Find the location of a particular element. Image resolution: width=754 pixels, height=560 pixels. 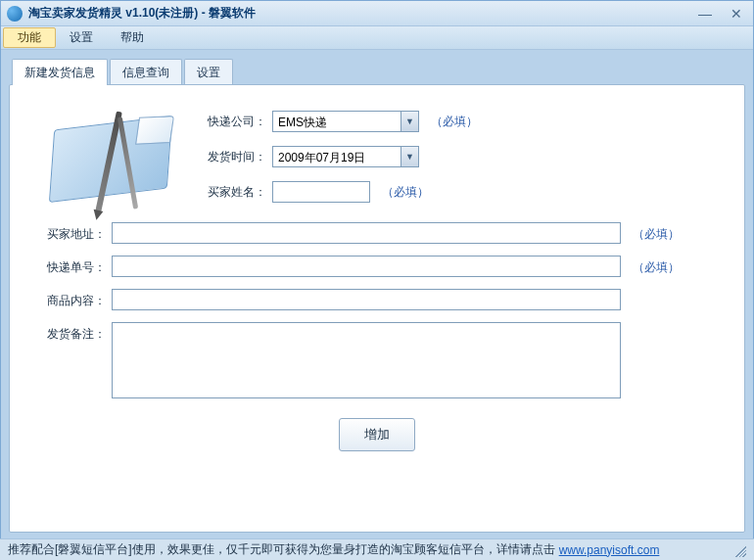

status-bar: 推荐配合[磐翼短信平台]使用，效果更佳，仅千元即可获得为您量身打造的淘宝顾客短信… is located at coordinates (377, 549).